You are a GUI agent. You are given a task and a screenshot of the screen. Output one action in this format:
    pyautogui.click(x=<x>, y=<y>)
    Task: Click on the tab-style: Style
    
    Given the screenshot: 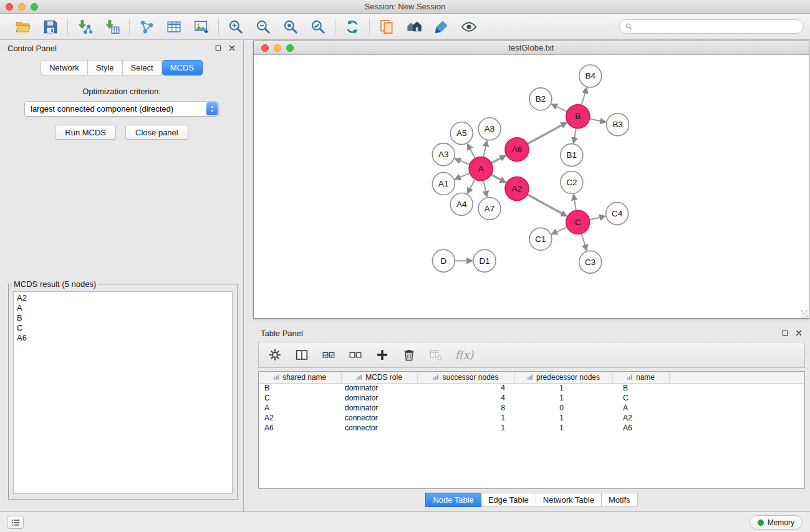 What is the action you would take?
    pyautogui.click(x=105, y=67)
    